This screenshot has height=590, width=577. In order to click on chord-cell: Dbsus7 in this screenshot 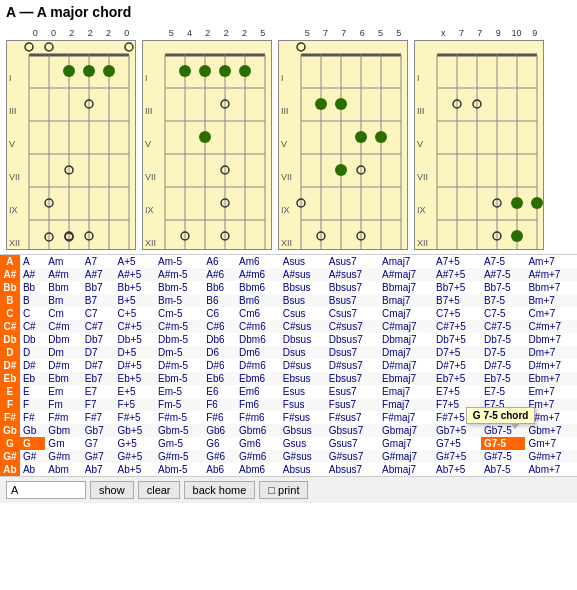, I will do `click(352, 340)`.